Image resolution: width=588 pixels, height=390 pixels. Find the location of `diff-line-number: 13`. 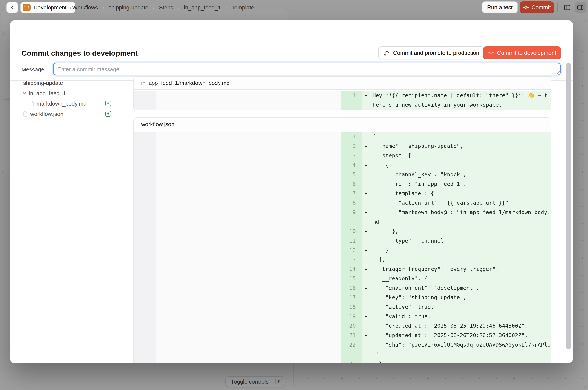

diff-line-number: 13 is located at coordinates (351, 260).